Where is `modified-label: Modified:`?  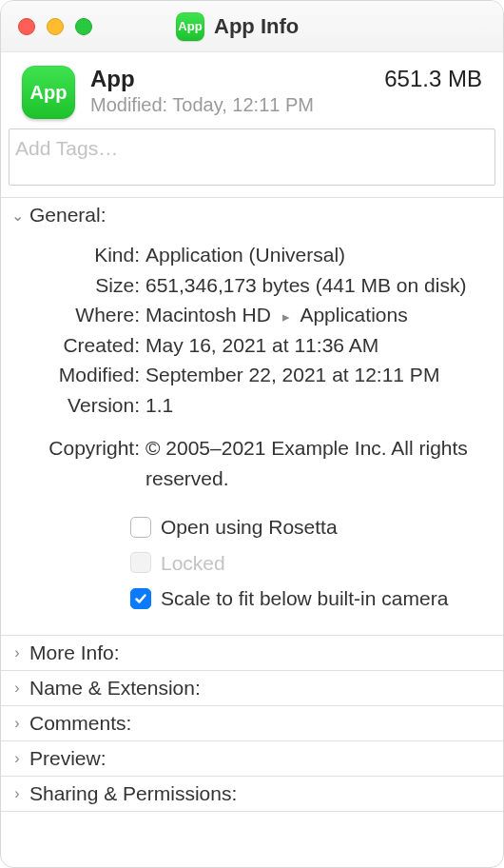
modified-label: Modified: is located at coordinates (81, 375).